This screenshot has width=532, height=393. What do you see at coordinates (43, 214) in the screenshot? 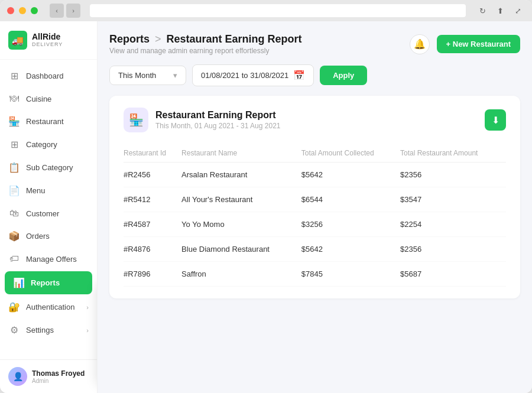
I see `sidebar-item-label: Customer` at bounding box center [43, 214].